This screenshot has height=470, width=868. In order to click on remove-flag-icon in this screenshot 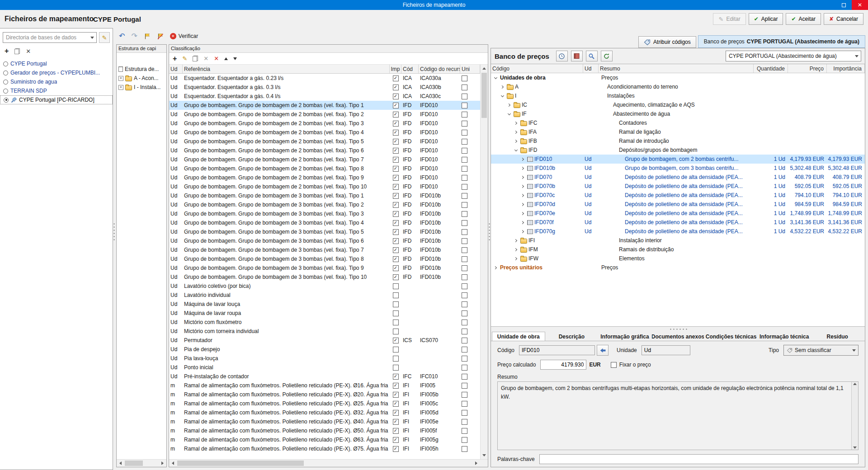, I will do `click(160, 36)`.